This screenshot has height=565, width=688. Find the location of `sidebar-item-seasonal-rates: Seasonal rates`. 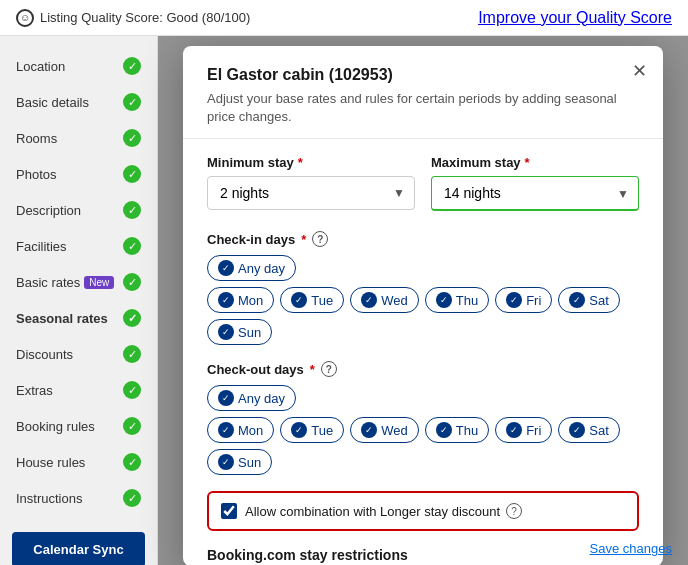

sidebar-item-seasonal-rates: Seasonal rates is located at coordinates (78, 318).